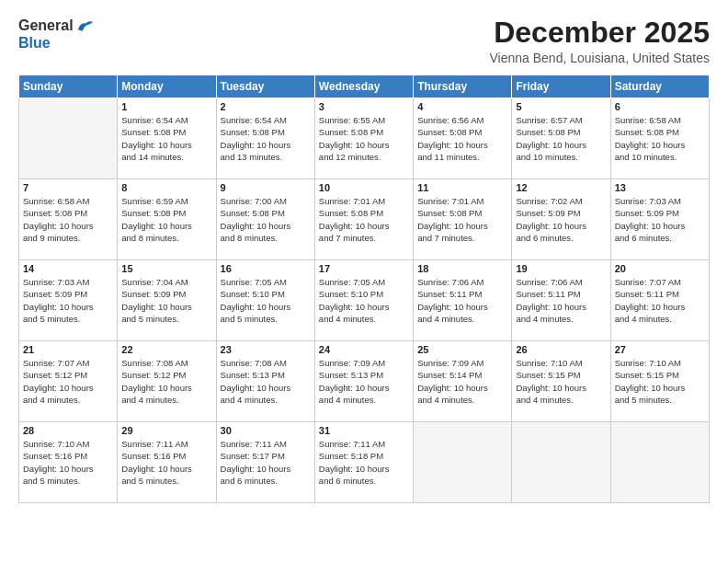 This screenshot has width=728, height=563. I want to click on calendar-cell: 12Sunrise: 7:02 AM Sunset: 5:09 PM Dayli…, so click(561, 220).